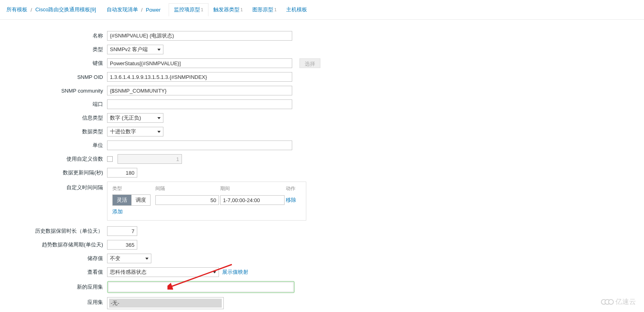 This screenshot has width=644, height=312. I want to click on breadcrumb-template: Cisco路由交换通用模板[9], so click(66, 10).